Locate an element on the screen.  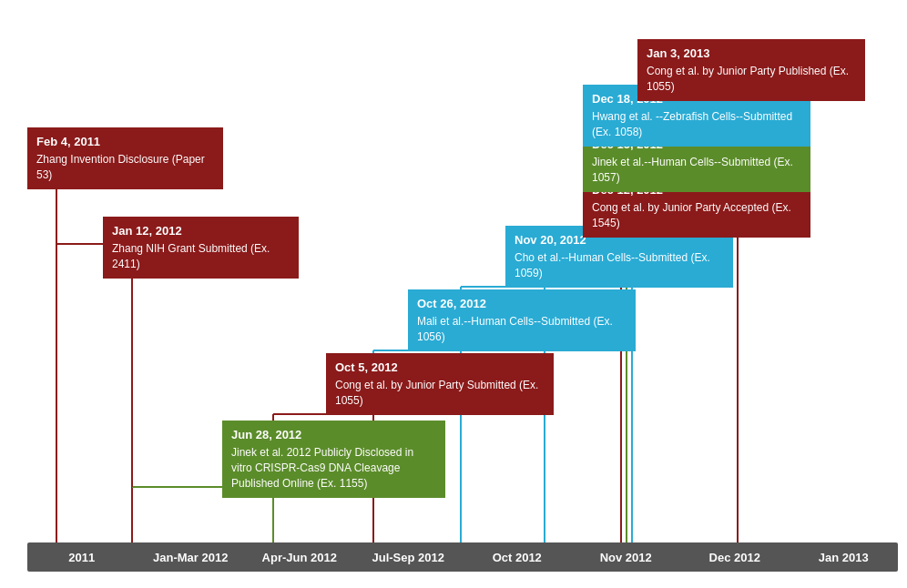
event-desc-evt7: Cong et al. by Junior Party Accepted (Ex… is located at coordinates (692, 215).